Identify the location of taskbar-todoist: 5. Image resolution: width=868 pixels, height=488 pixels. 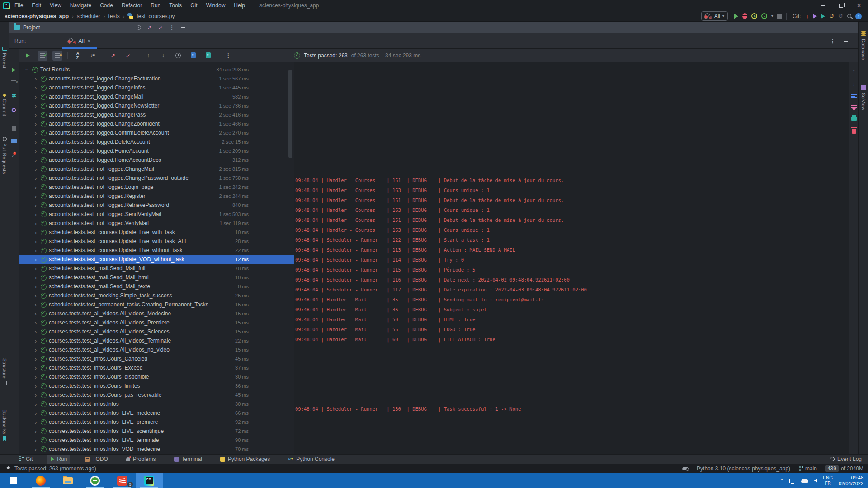
(122, 481).